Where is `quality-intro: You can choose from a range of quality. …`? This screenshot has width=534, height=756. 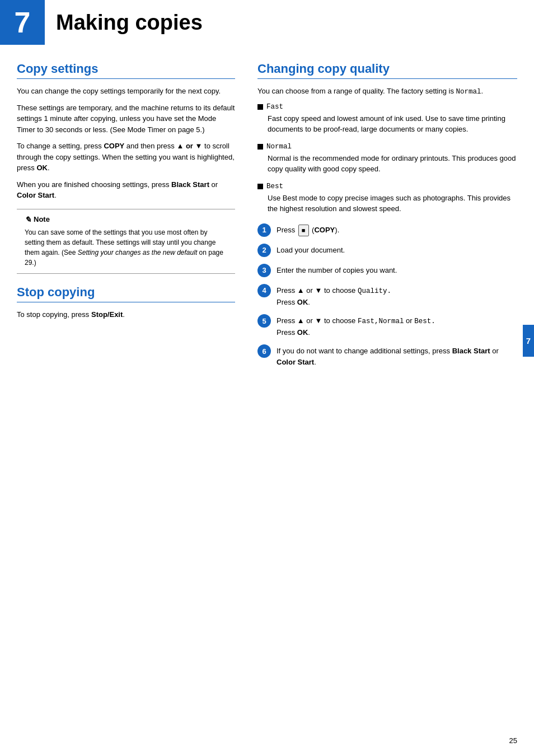 quality-intro: You can choose from a range of quality. … is located at coordinates (387, 92).